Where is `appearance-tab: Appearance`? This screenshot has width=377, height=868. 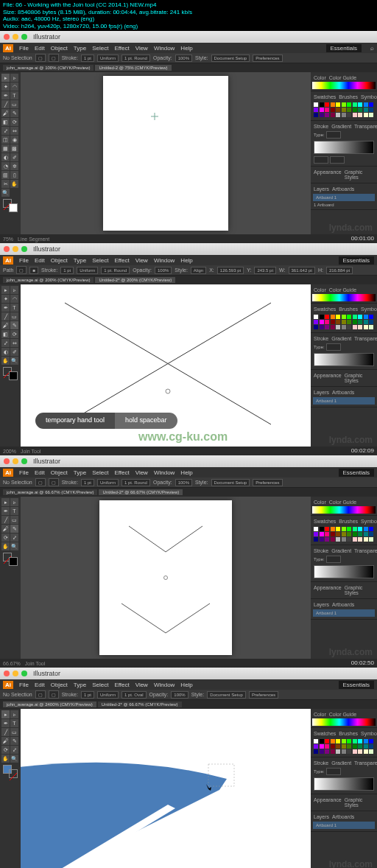
appearance-tab: Appearance is located at coordinates (328, 175).